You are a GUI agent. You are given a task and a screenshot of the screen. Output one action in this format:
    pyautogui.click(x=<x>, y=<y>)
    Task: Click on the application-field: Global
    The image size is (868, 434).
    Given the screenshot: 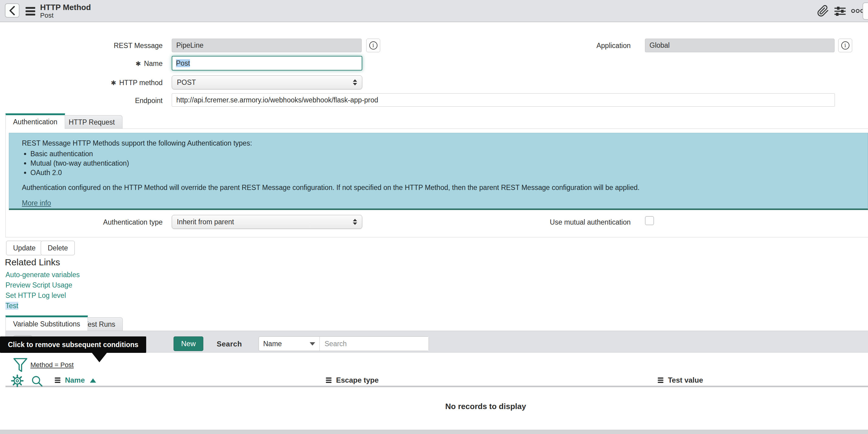 What is the action you would take?
    pyautogui.click(x=740, y=45)
    